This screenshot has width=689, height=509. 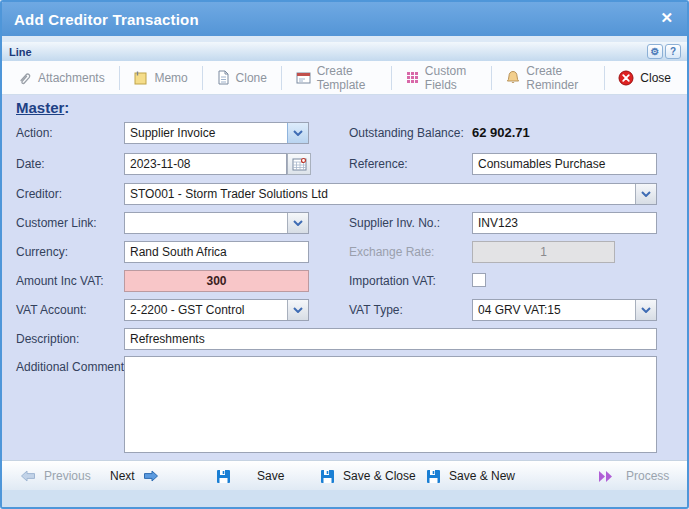 What do you see at coordinates (673, 52) in the screenshot?
I see `help-button: ?` at bounding box center [673, 52].